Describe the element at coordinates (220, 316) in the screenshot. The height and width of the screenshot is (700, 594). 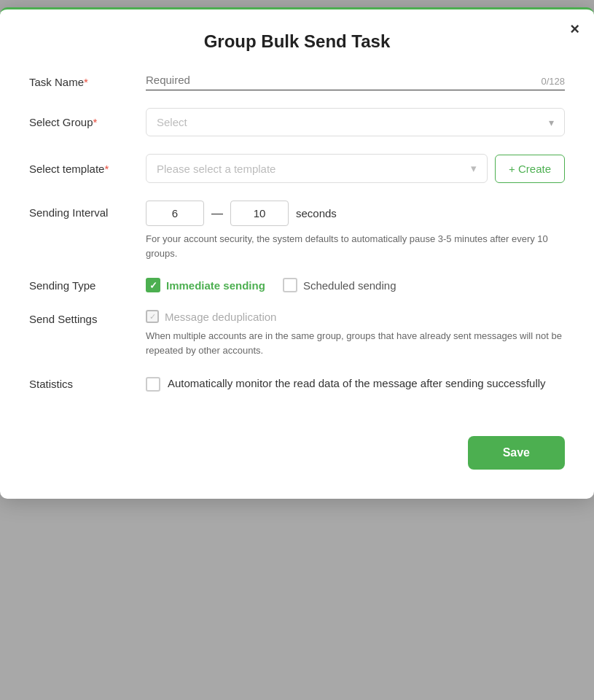
I see `dedup-label: Message deduplication` at that location.